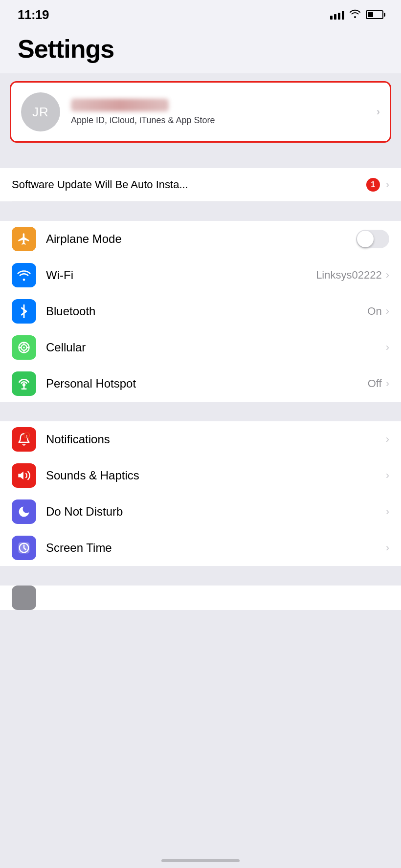 The height and width of the screenshot is (868, 401). What do you see at coordinates (373, 239) in the screenshot?
I see `airplane-mode-toggle` at bounding box center [373, 239].